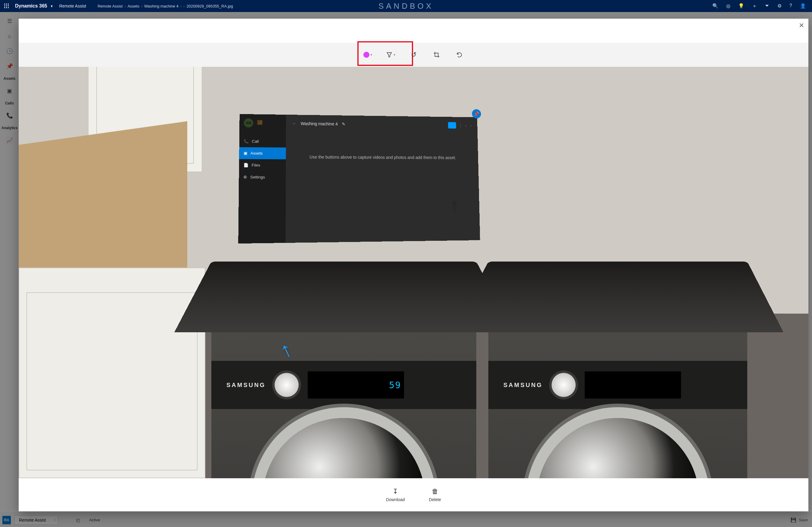 This screenshot has height=527, width=812. What do you see at coordinates (633, 385) in the screenshot?
I see `dryer-display` at bounding box center [633, 385].